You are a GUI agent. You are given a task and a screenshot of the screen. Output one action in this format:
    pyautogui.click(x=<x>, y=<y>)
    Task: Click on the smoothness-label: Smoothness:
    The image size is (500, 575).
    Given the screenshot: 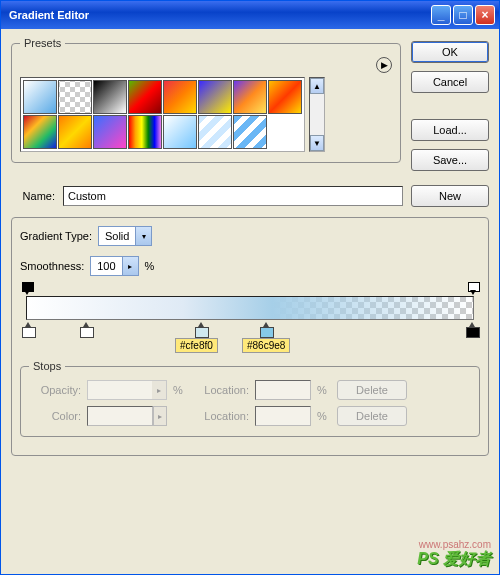 What is the action you would take?
    pyautogui.click(x=52, y=266)
    